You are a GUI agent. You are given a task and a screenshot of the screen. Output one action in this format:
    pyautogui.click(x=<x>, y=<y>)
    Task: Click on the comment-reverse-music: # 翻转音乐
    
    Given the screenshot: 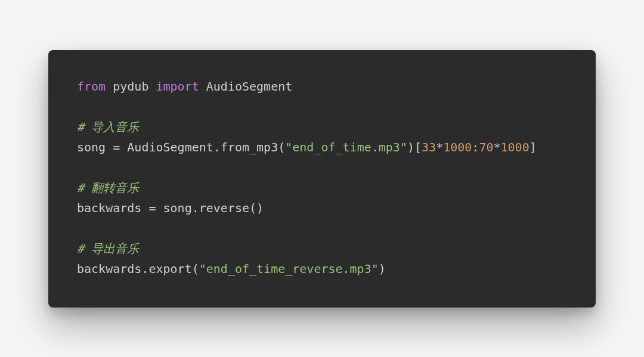 What is the action you would take?
    pyautogui.click(x=108, y=188)
    